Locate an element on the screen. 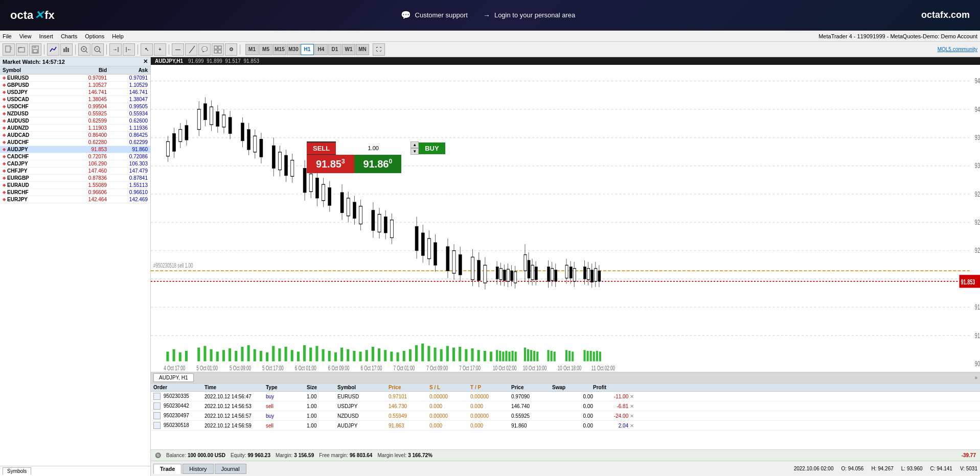 Image resolution: width=980 pixels, height=476 pixels. tab-history: History is located at coordinates (198, 469).